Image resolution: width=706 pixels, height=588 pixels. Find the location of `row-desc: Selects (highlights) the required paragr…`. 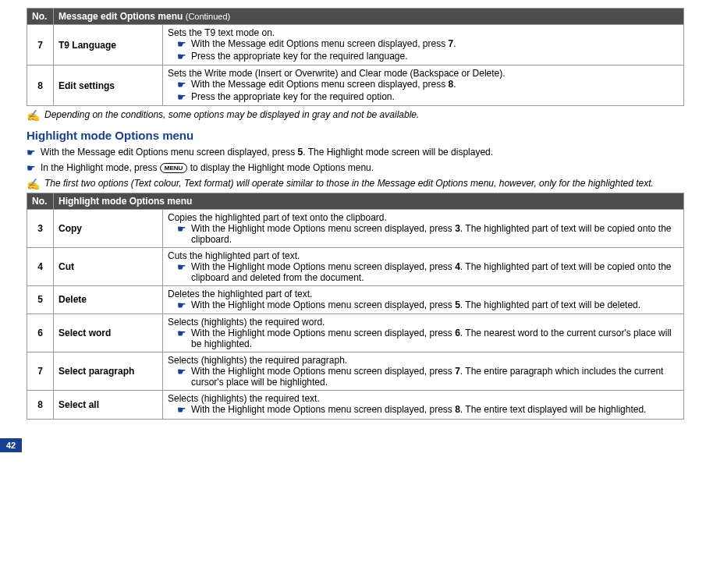

row-desc: Selects (highlights) the required paragr… is located at coordinates (424, 371).